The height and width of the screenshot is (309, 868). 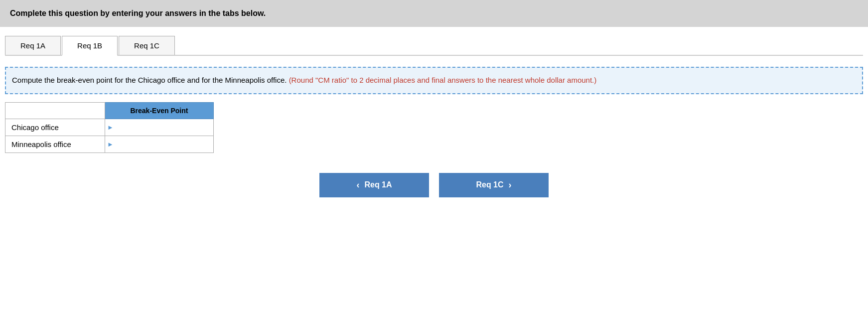 I want to click on chicago-arrow-icon: ►, so click(x=111, y=128).